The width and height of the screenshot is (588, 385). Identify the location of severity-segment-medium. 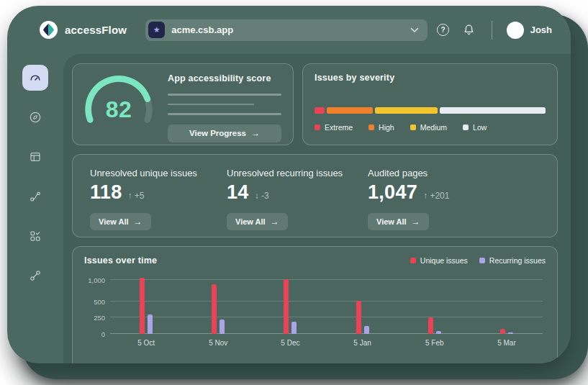
(406, 111).